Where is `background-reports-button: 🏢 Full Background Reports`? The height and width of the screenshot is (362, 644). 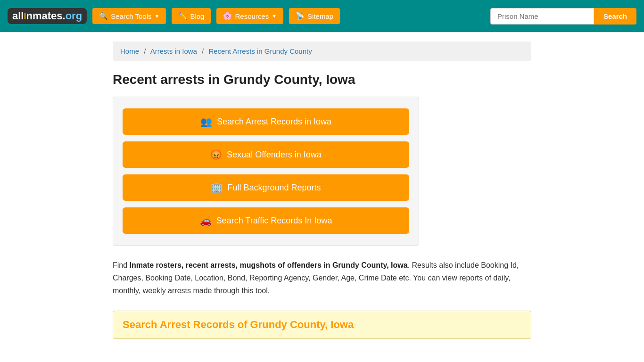 background-reports-button: 🏢 Full Background Reports is located at coordinates (266, 188).